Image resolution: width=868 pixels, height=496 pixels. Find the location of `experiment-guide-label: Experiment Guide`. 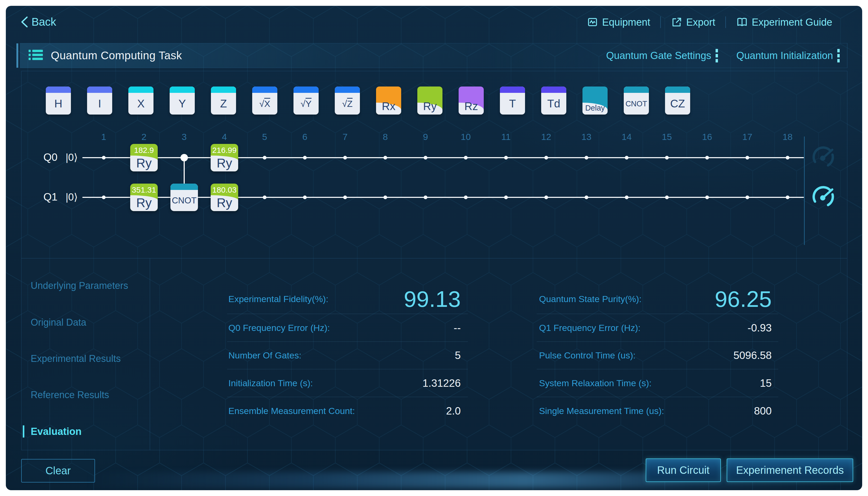

experiment-guide-label: Experiment Guide is located at coordinates (792, 22).